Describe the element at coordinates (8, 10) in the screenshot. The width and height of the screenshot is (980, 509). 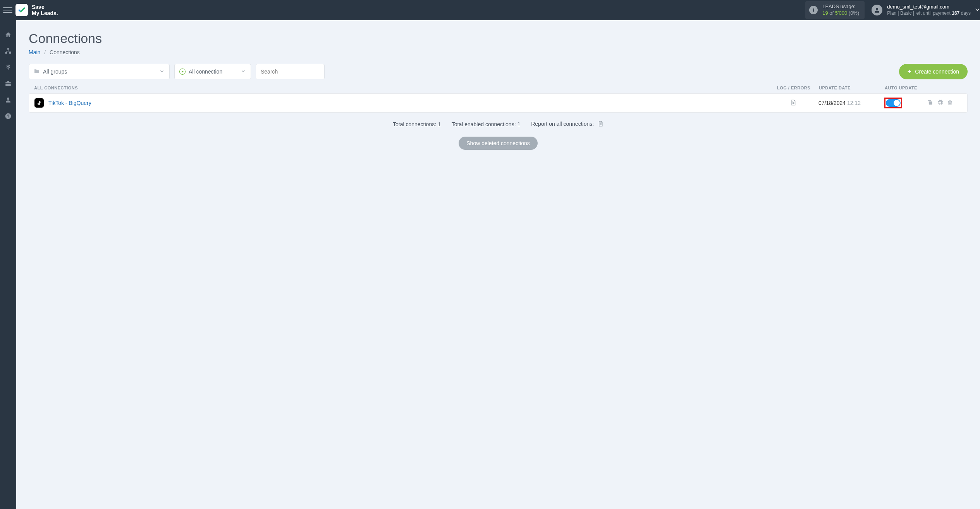
I see `menu-toggle` at that location.